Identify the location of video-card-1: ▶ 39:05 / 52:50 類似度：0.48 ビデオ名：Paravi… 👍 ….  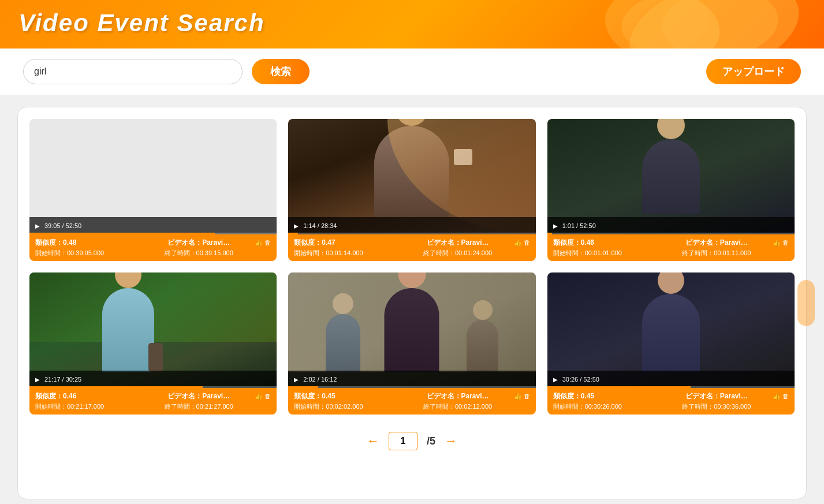
(153, 190).